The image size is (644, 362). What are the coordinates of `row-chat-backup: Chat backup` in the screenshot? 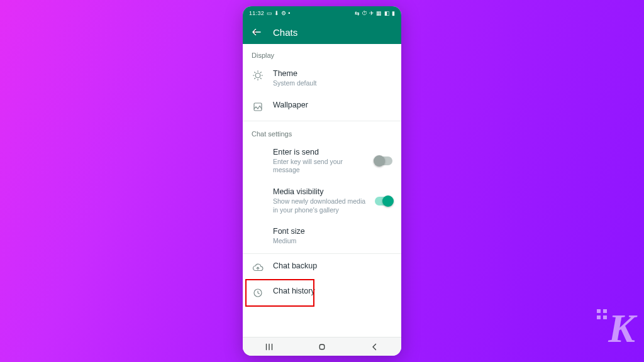 It's located at (322, 268).